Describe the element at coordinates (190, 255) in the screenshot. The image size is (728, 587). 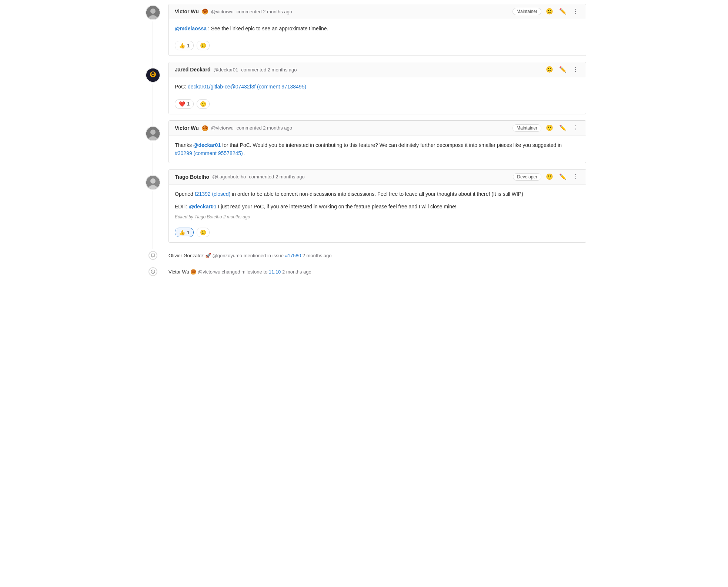
I see `event-author: Olivier Gonzalez 🚀` at that location.